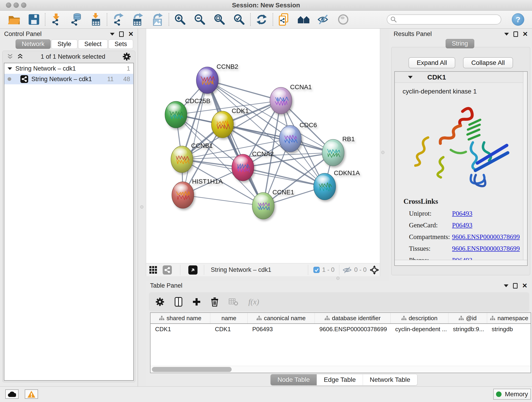 The height and width of the screenshot is (402, 532). Describe the element at coordinates (167, 270) in the screenshot. I see `string-view-badge-icon` at that location.